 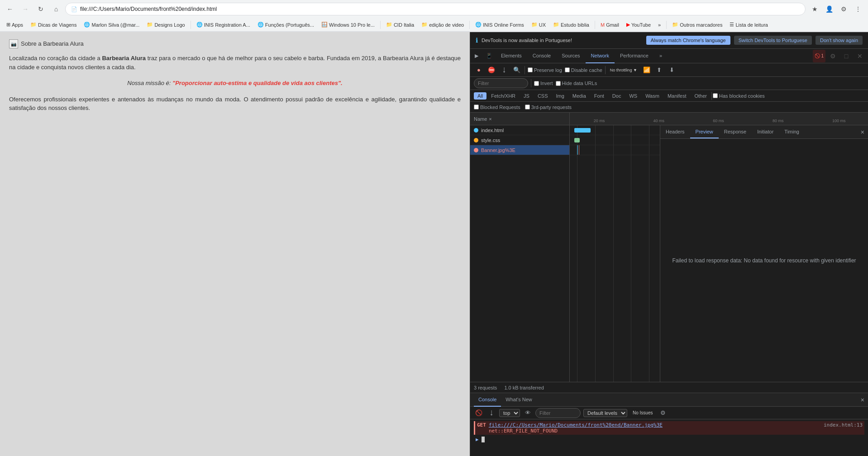 What do you see at coordinates (558, 83) in the screenshot?
I see `hide-data-urls-checkbox` at bounding box center [558, 83].